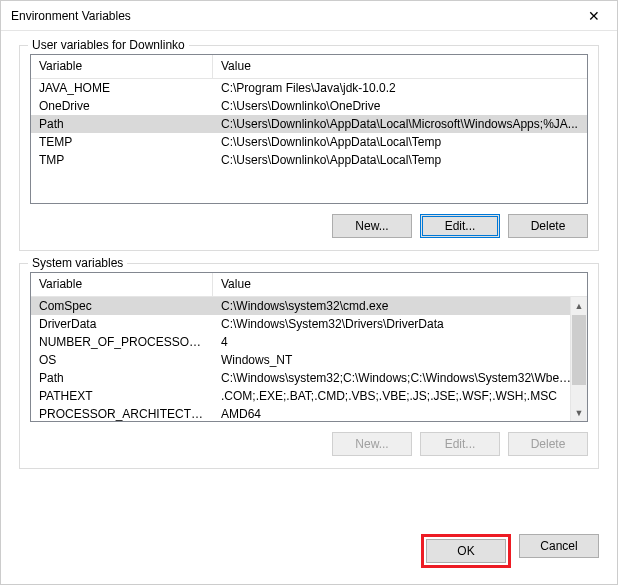 The image size is (618, 585). I want to click on ok-highlight: OK, so click(466, 551).